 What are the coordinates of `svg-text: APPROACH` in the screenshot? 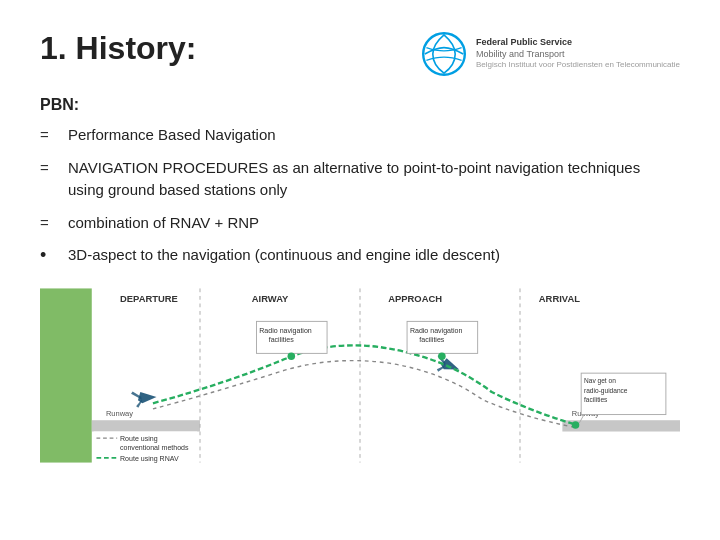 It's located at (415, 298).